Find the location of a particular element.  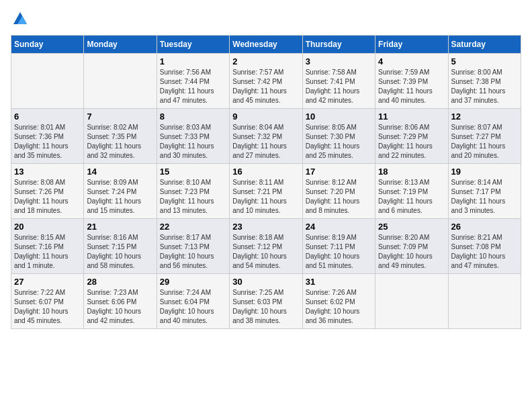

day-detail: Sunrise: 8:10 AM Sunset: 7:23 PM Dayligh… is located at coordinates (187, 196).